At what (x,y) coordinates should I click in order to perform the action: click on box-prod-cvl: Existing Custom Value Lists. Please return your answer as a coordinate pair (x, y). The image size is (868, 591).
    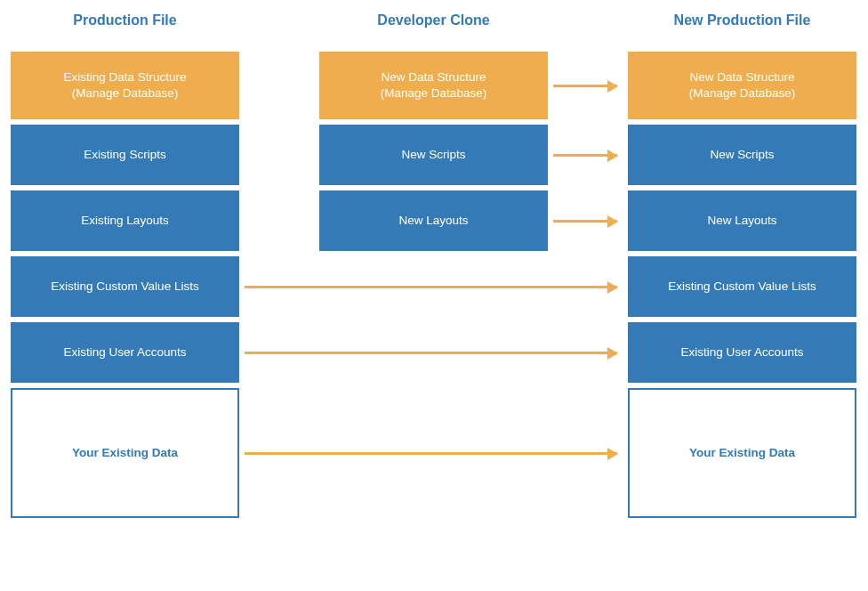
    Looking at the image, I should click on (125, 287).